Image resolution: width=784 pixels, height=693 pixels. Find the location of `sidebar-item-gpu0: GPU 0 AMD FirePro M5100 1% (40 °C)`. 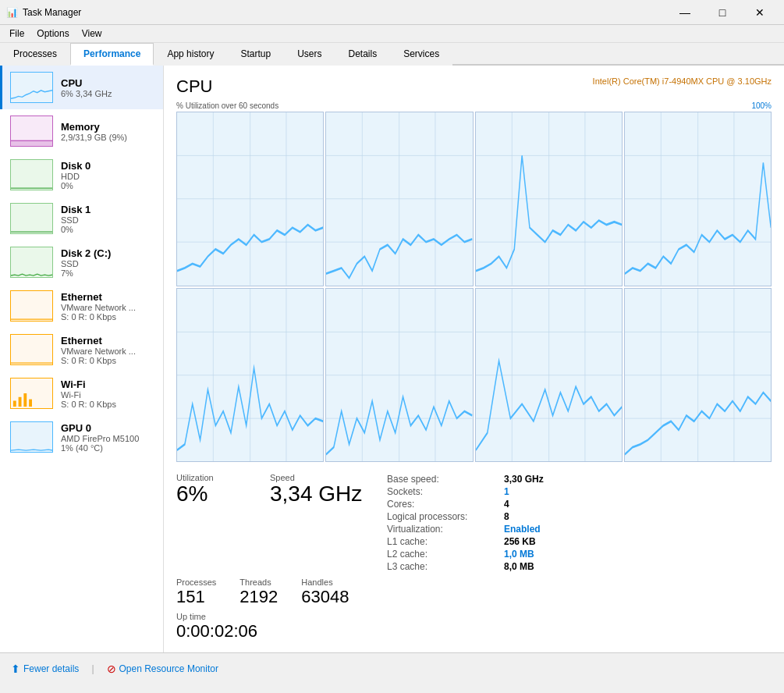

sidebar-item-gpu0: GPU 0 AMD FirePro M5100 1% (40 °C) is located at coordinates (81, 437).